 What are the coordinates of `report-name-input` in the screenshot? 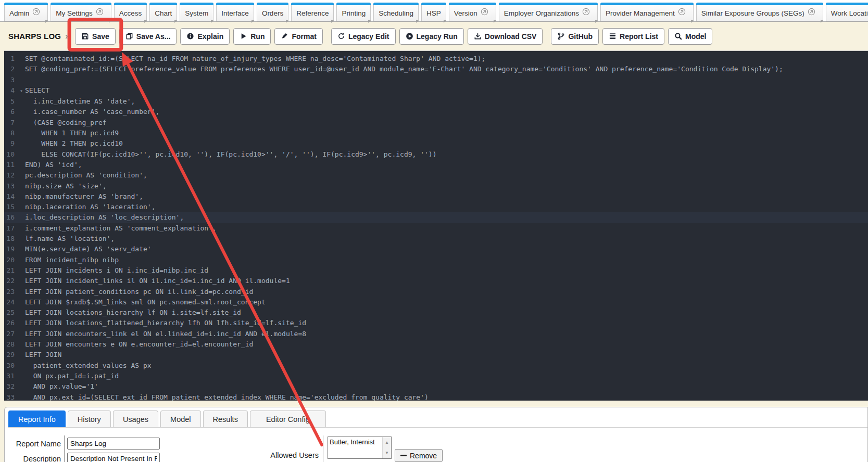 It's located at (114, 443).